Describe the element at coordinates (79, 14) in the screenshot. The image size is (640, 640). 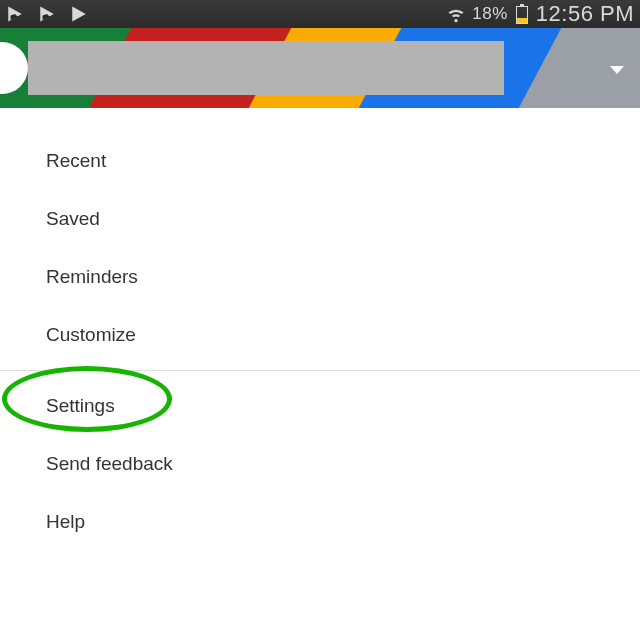
I see `play-store-icon` at that location.